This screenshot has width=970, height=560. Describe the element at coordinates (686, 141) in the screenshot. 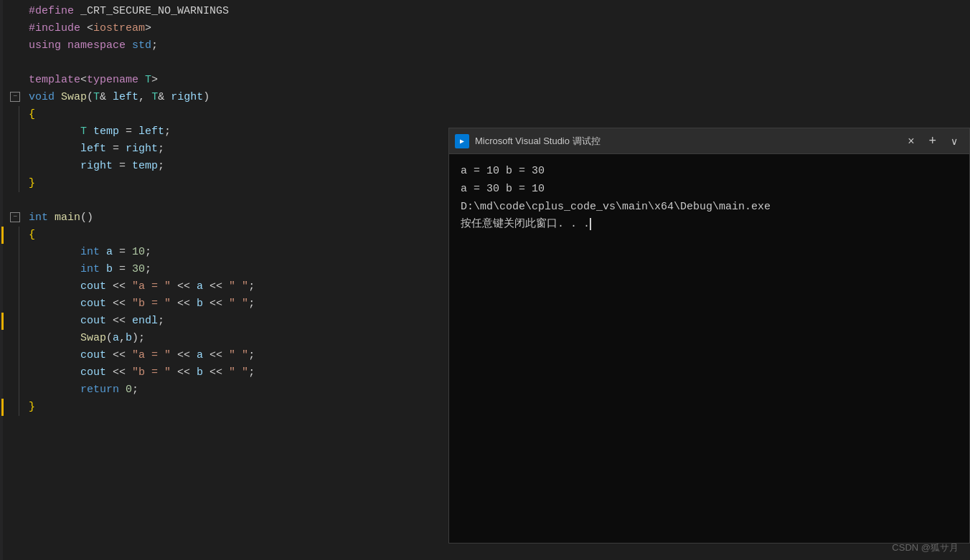

I see `terminal-title-text: Microsoft Visual Studio 调试控` at that location.